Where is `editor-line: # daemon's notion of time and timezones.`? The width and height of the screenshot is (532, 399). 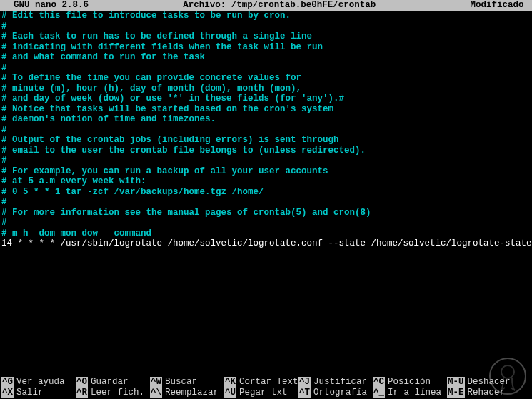
editor-line: # daemon's notion of time and timezones. is located at coordinates (266, 120).